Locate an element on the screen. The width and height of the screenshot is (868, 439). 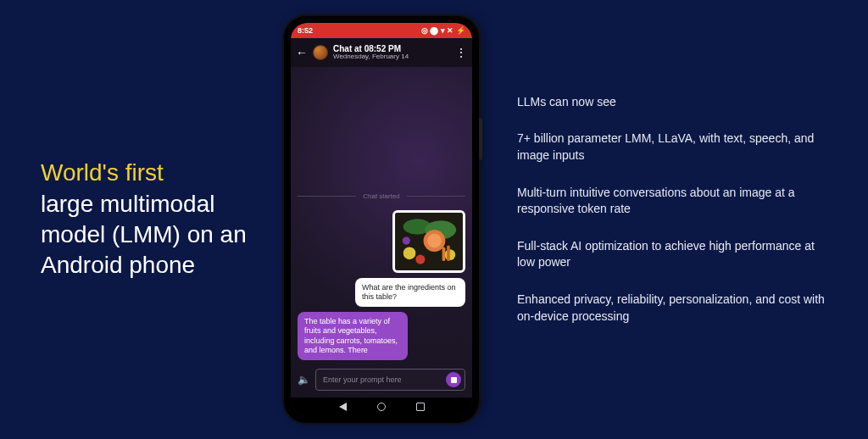
nav-home-icon is located at coordinates (381, 407).